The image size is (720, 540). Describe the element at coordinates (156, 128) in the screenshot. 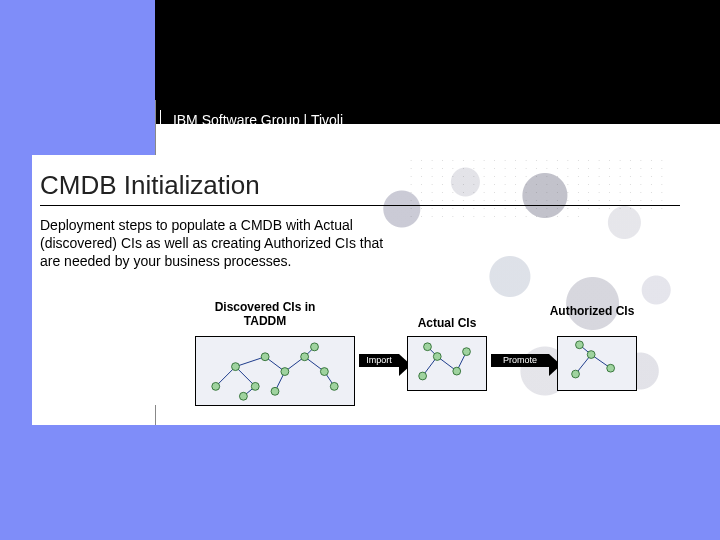

I see `divider-vertical-top` at that location.